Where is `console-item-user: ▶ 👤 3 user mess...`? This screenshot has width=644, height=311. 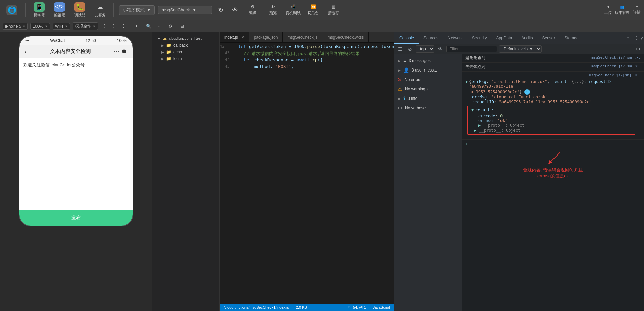 console-item-user: ▶ 👤 3 user mess... is located at coordinates (428, 70).